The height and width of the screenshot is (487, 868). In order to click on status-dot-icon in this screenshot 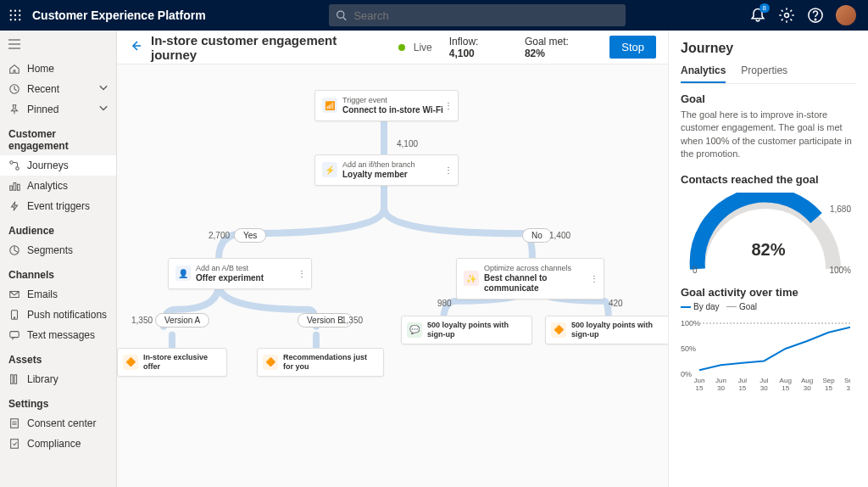, I will do `click(402, 48)`.